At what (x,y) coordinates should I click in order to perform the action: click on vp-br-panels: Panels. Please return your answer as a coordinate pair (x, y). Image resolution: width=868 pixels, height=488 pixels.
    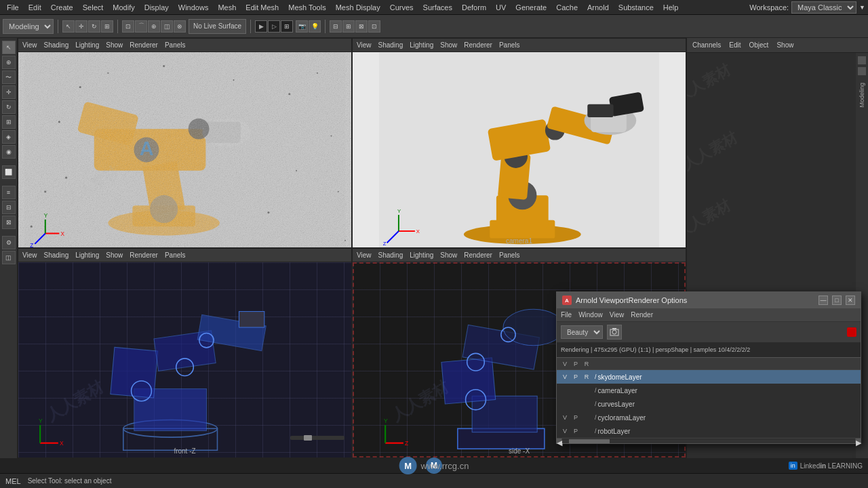
    Looking at the image, I should click on (510, 255).